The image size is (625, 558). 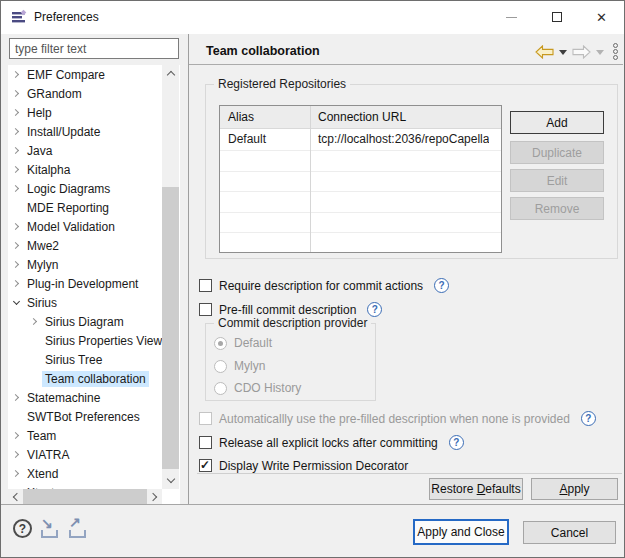 I want to click on sidebar-item-emf-compare: EMF Compare, so click(x=85, y=74).